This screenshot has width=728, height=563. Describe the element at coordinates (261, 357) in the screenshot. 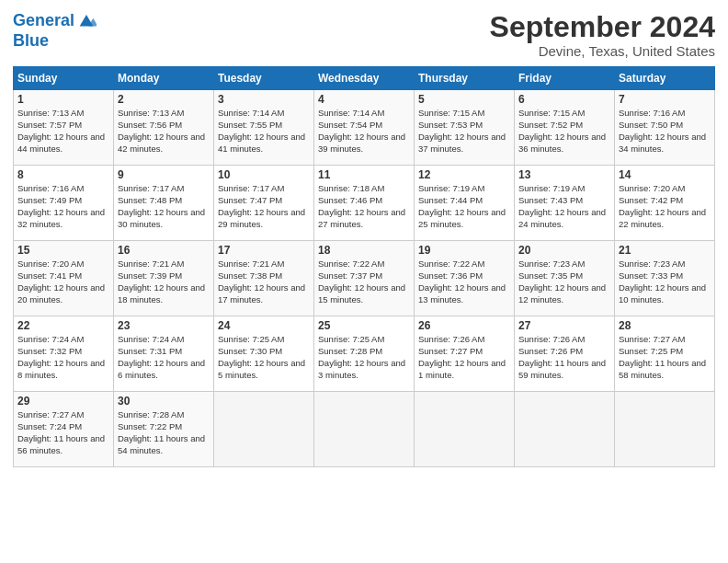

I see `cell-info: Sunrise: 7:25 AMSunset: 7:30 PMDaylight:…` at that location.